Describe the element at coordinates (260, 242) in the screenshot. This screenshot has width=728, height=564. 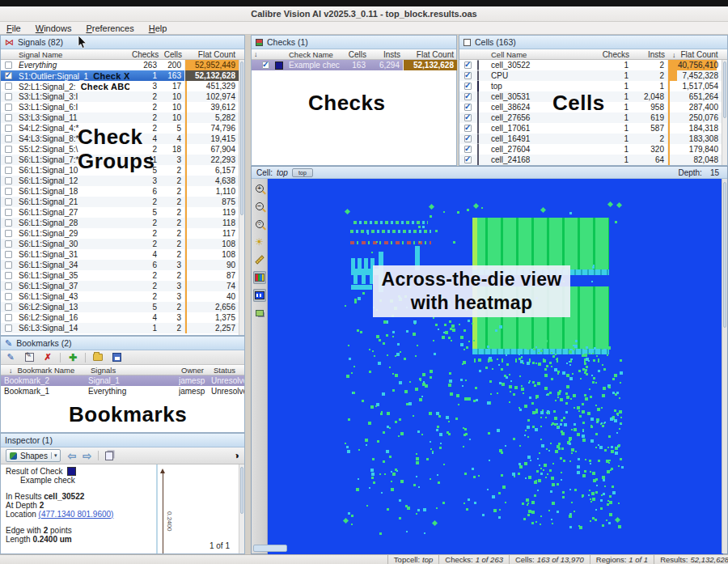
I see `brightness-button: ☀` at that location.